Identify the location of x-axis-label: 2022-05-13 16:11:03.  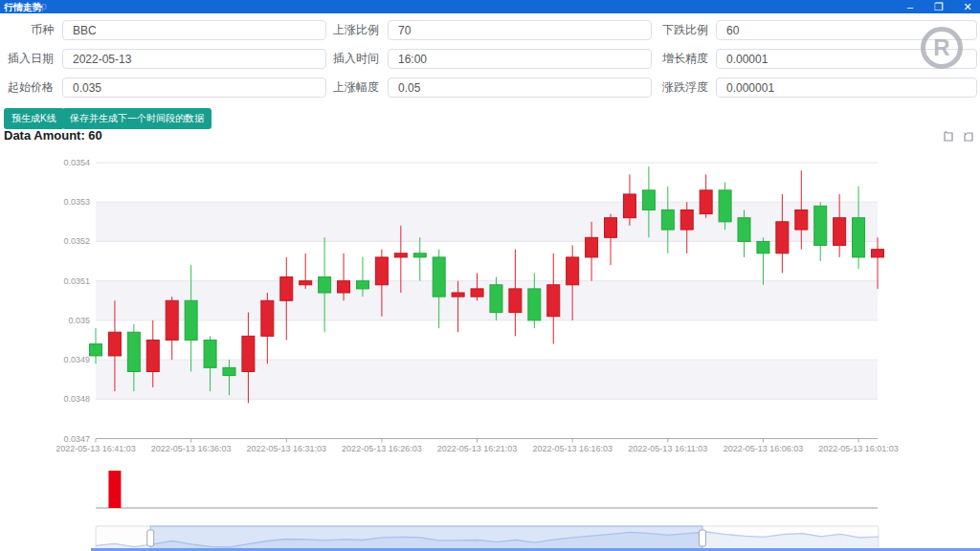
(668, 449).